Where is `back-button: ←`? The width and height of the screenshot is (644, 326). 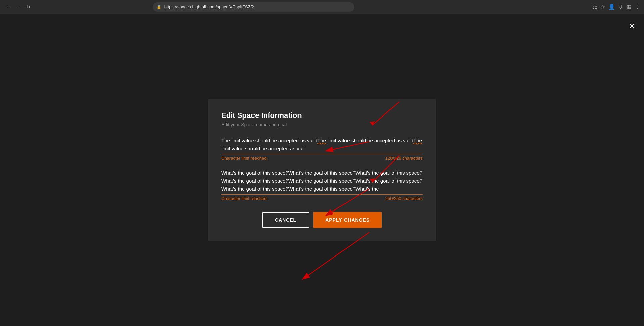
back-button: ← is located at coordinates (8, 7).